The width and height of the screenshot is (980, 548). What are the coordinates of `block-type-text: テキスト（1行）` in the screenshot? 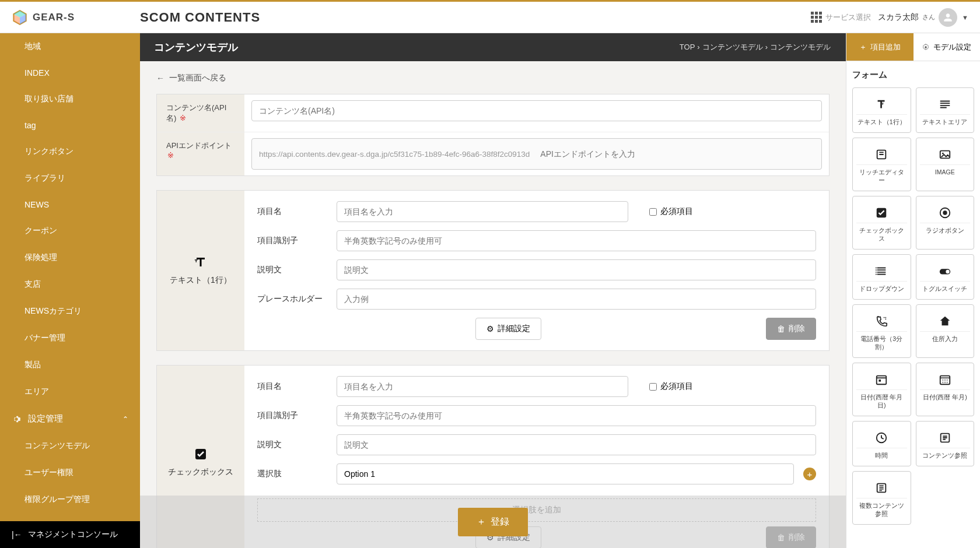 It's located at (201, 271).